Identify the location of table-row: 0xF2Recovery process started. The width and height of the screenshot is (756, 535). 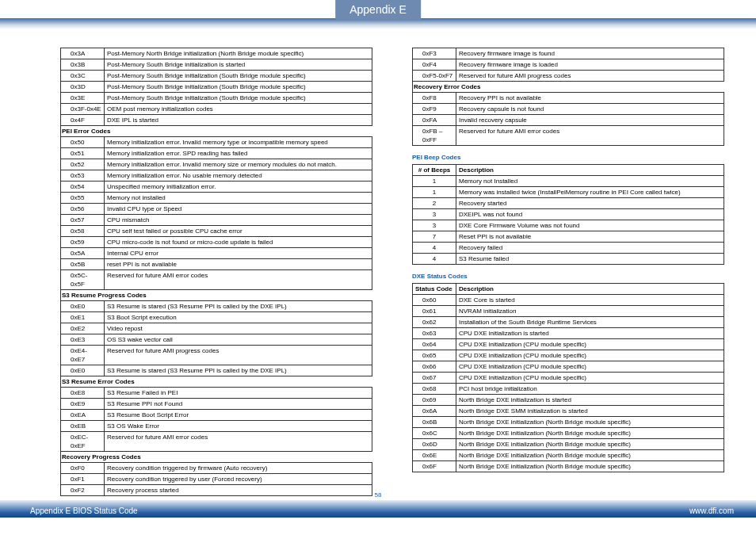
(217, 491).